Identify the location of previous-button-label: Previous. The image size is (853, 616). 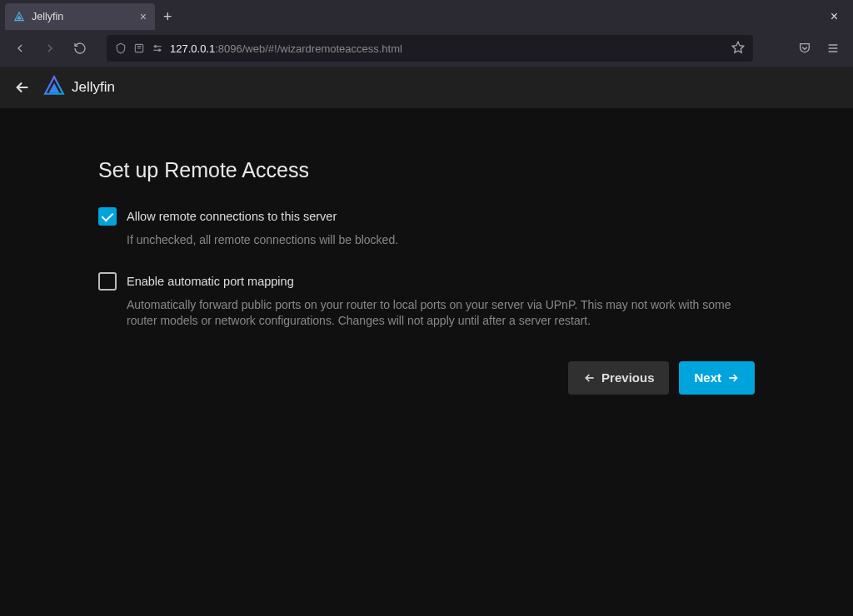
(628, 378).